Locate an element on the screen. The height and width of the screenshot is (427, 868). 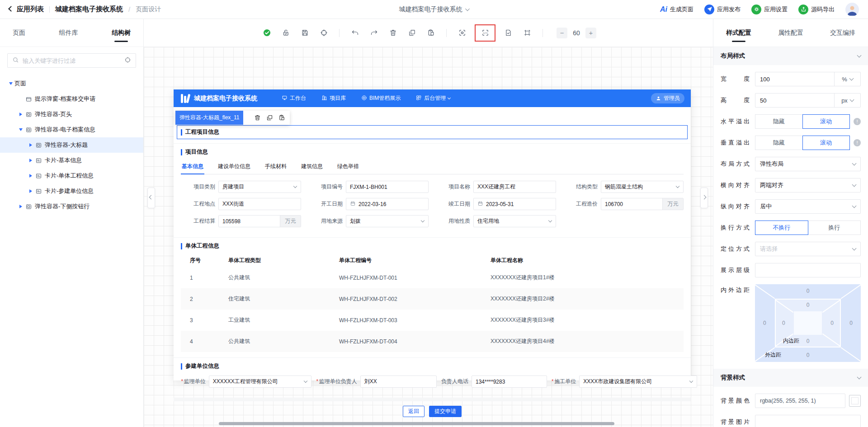
scan-eye-icon is located at coordinates (462, 33).